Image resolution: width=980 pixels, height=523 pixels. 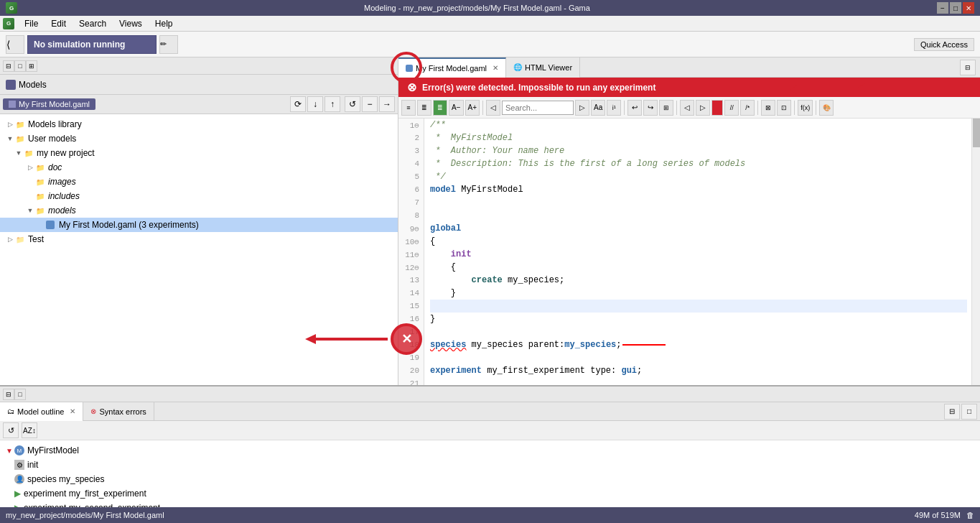 What do you see at coordinates (635, 108) in the screenshot?
I see `undo-btn: ↩` at bounding box center [635, 108].